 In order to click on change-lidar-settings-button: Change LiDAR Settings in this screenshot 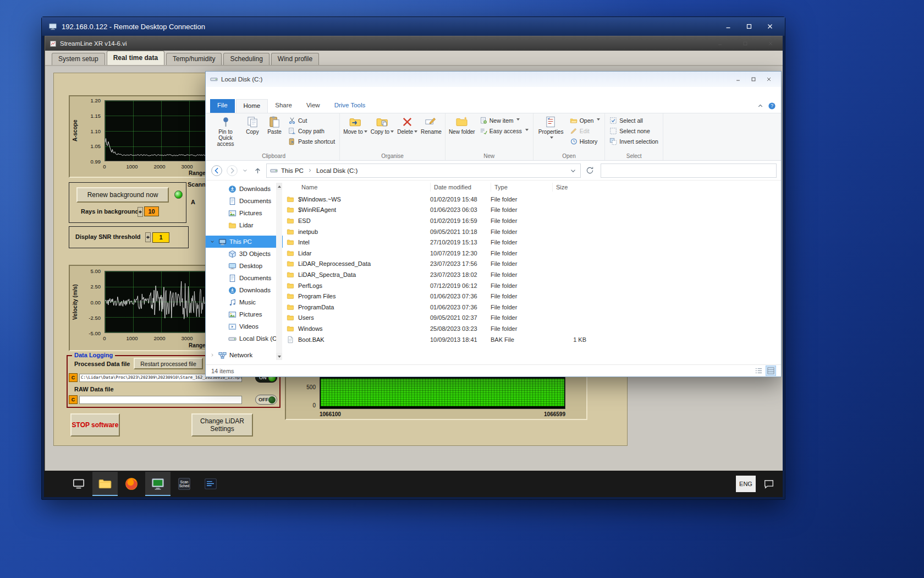, I will do `click(222, 425)`.